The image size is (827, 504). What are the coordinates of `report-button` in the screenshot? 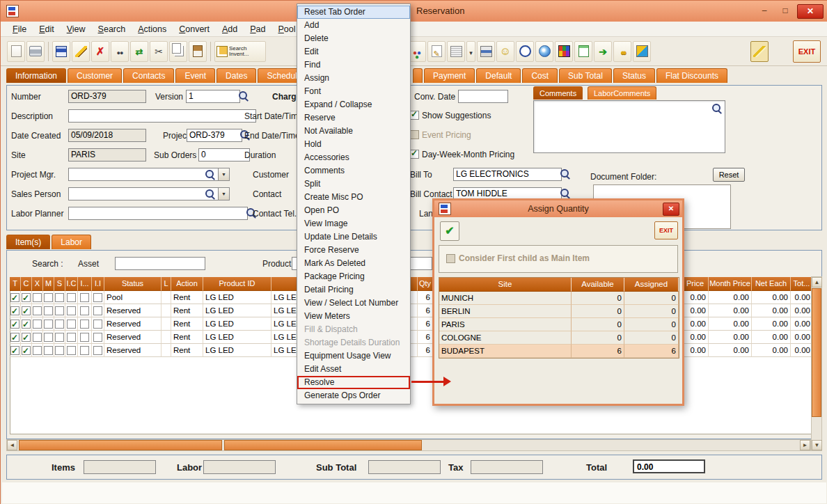 It's located at (486, 52).